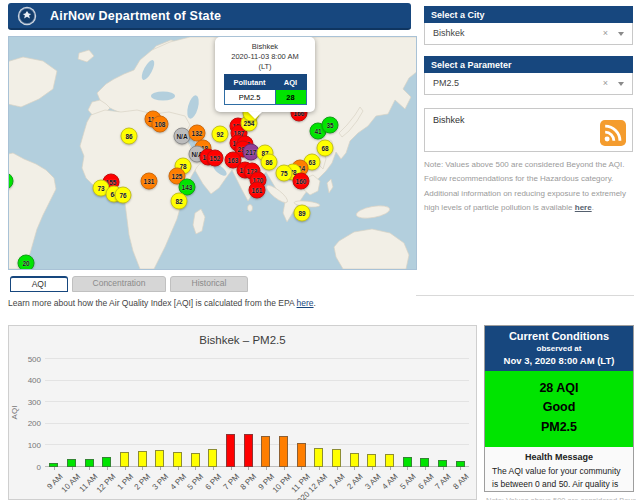 Image resolution: width=642 pixels, height=500 pixels. What do you see at coordinates (119, 284) in the screenshot?
I see `tab-concentration: Concentration` at bounding box center [119, 284].